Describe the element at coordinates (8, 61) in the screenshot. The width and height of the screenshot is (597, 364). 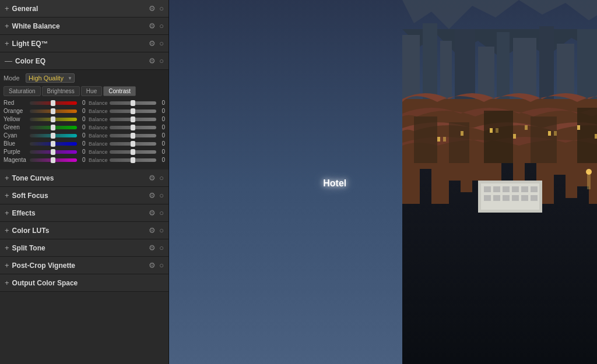
I see `color-eq-toggle: —` at that location.